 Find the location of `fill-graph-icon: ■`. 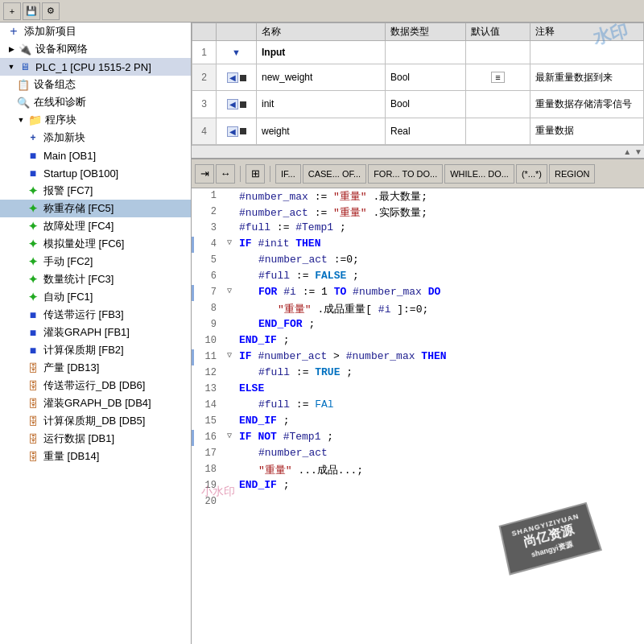

fill-graph-icon: ■ is located at coordinates (33, 332).